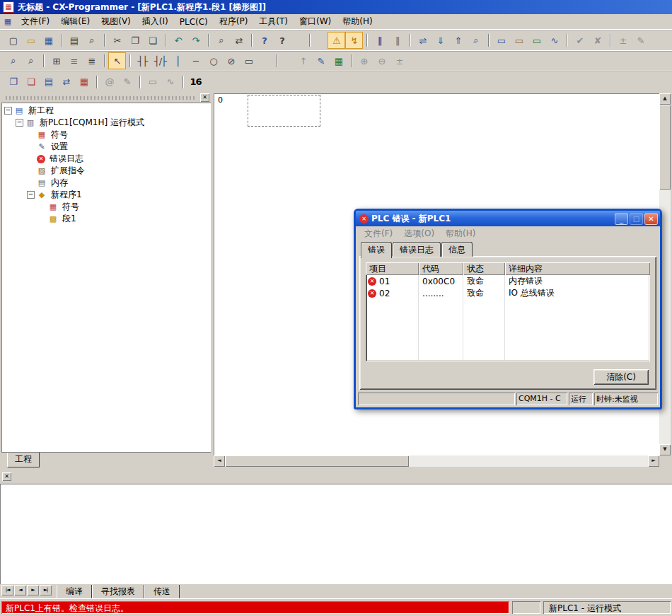 The image size is (672, 616). I want to click on new-closed-coil-icon: ⊘, so click(231, 61).